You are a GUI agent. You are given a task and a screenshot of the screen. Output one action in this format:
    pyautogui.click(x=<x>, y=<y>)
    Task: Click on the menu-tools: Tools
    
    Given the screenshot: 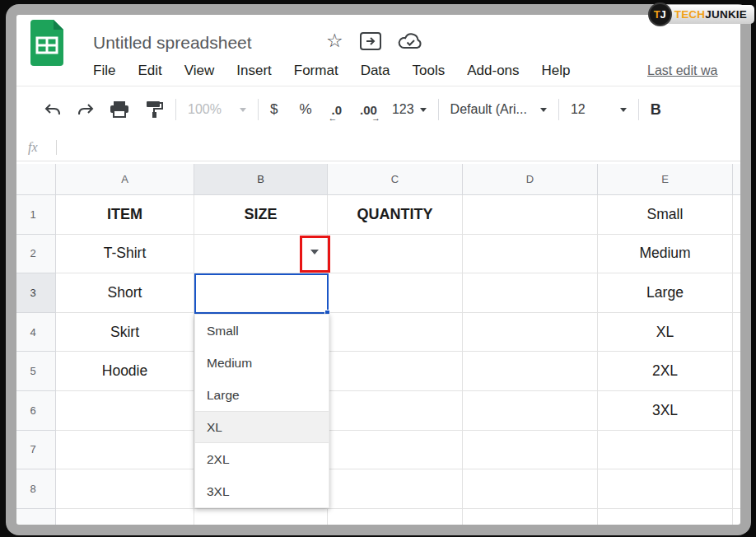 What is the action you would take?
    pyautogui.click(x=429, y=71)
    